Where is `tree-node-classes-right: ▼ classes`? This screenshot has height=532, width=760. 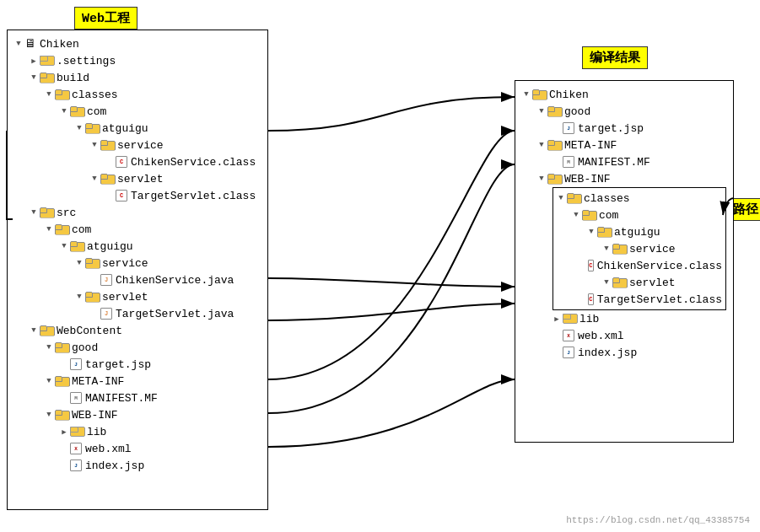 tree-node-classes-right: ▼ classes is located at coordinates (639, 198).